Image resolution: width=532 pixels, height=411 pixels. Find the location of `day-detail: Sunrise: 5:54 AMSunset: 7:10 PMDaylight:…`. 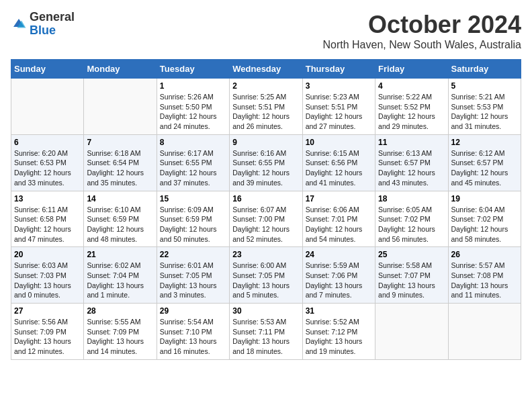

day-detail: Sunrise: 5:54 AMSunset: 7:10 PMDaylight:… is located at coordinates (193, 337).